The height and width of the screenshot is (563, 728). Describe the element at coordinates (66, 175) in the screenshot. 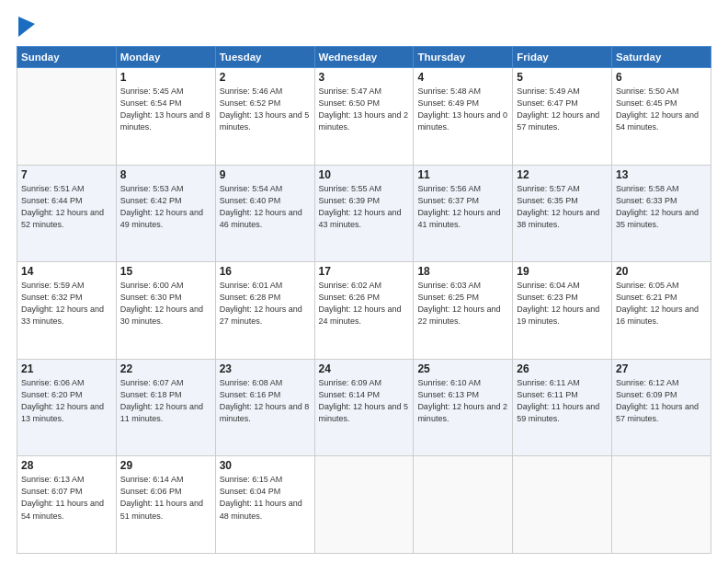

I see `day-number: 7` at that location.